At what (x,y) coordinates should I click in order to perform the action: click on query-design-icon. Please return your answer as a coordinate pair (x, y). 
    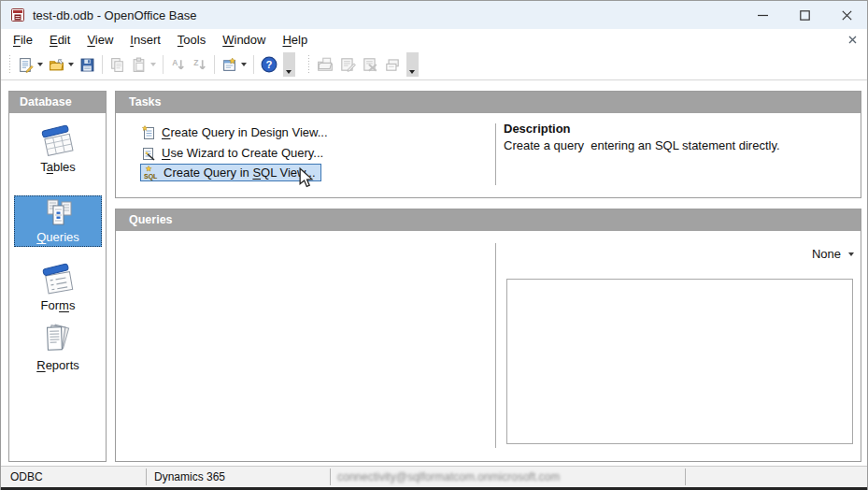
    Looking at the image, I should click on (149, 133).